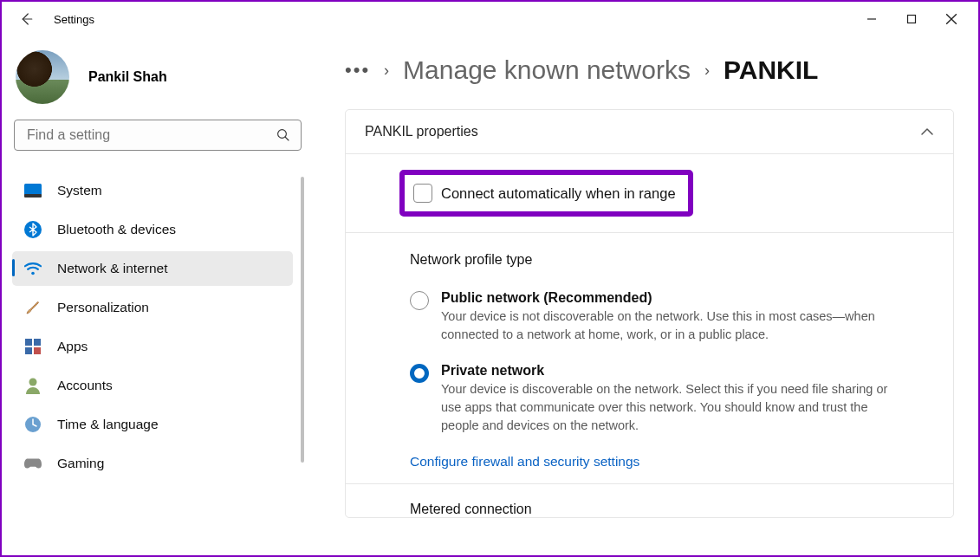 The height and width of the screenshot is (557, 980). What do you see at coordinates (667, 317) in the screenshot?
I see `radio-text: Public network (Recommended) Your device…` at bounding box center [667, 317].